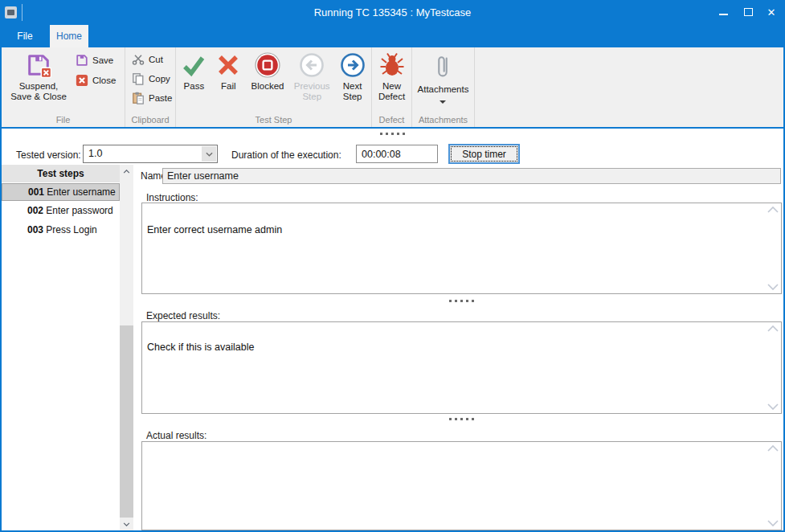 The height and width of the screenshot is (532, 785). I want to click on duration-label: Duration of the execution:, so click(286, 155).